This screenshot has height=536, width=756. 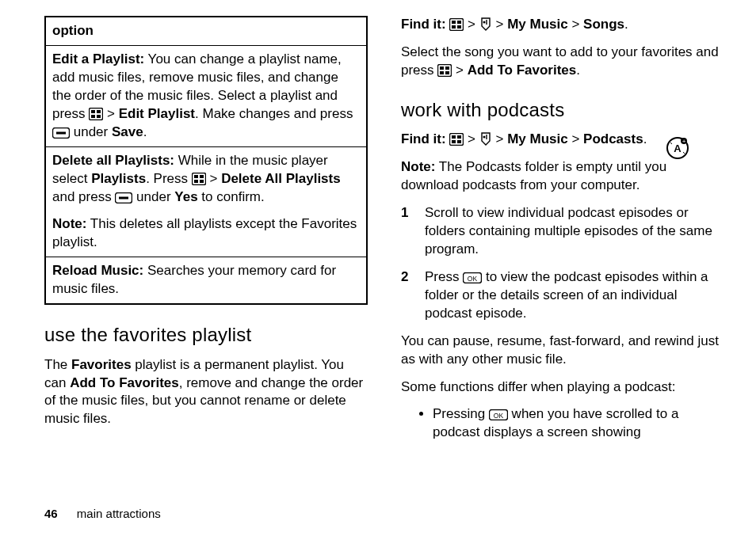 What do you see at coordinates (98, 271) in the screenshot?
I see `row-lead: Reload Music:` at bounding box center [98, 271].